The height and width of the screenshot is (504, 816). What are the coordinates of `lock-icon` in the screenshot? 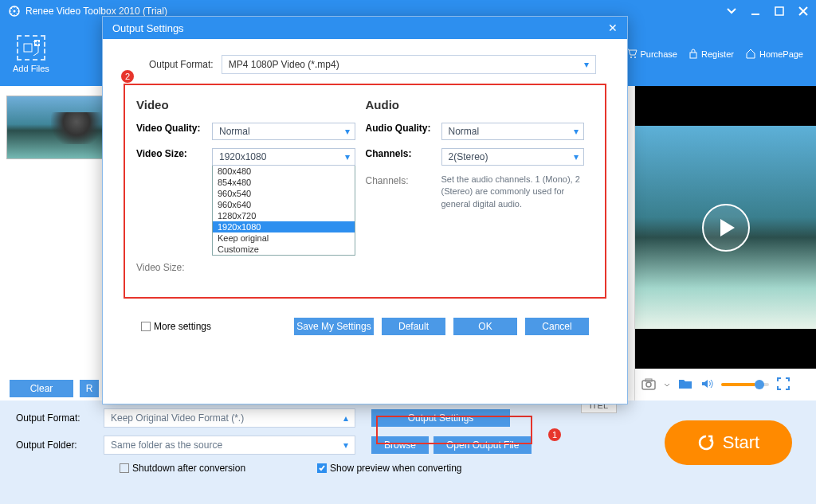 It's located at (693, 54).